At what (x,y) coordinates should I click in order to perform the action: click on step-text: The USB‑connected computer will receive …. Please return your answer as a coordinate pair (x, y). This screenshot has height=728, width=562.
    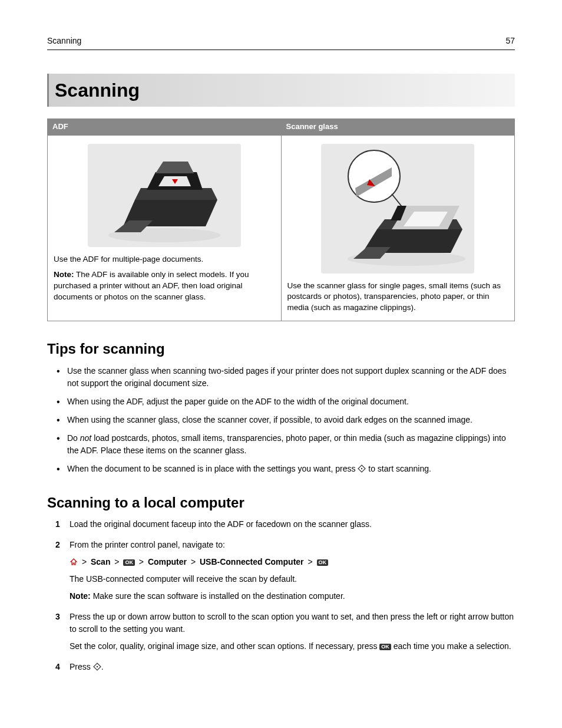
    Looking at the image, I should click on (292, 579).